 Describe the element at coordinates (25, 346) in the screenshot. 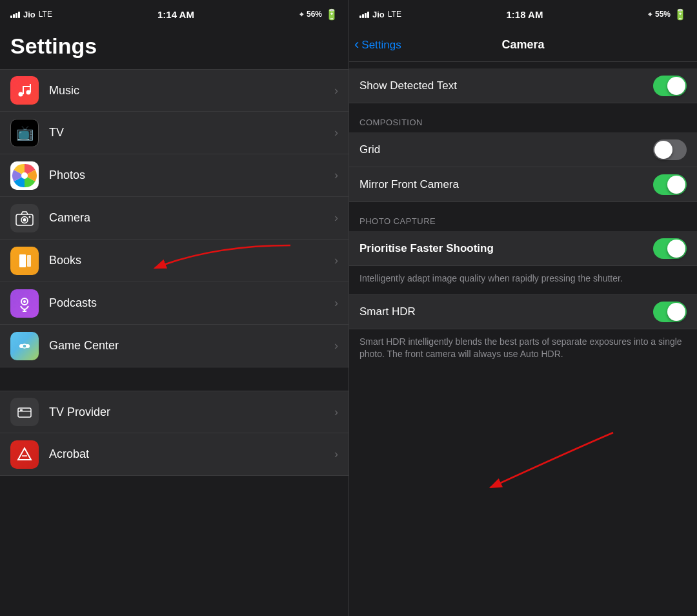

I see `gamecenter-icon-svg` at that location.